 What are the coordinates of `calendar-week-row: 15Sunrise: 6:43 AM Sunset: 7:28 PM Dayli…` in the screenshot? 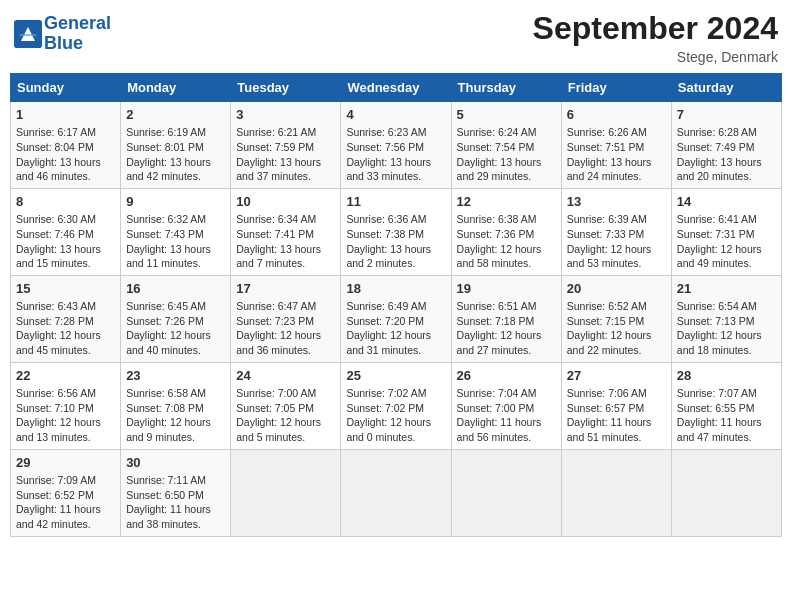 It's located at (396, 318).